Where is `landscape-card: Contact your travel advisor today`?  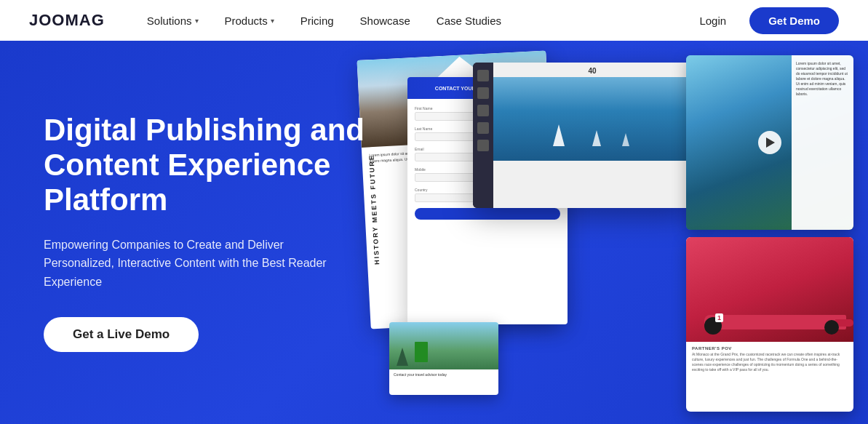
landscape-card: Contact your travel advisor today is located at coordinates (444, 359).